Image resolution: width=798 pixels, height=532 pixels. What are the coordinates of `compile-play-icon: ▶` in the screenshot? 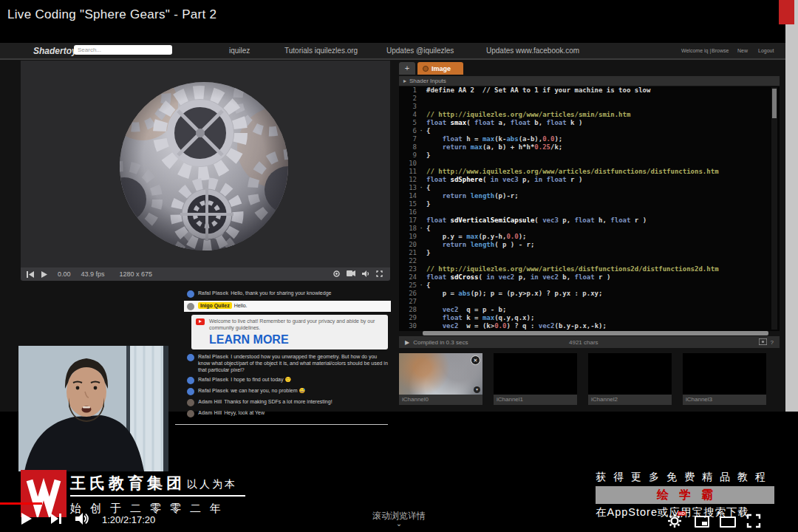 It's located at (407, 343).